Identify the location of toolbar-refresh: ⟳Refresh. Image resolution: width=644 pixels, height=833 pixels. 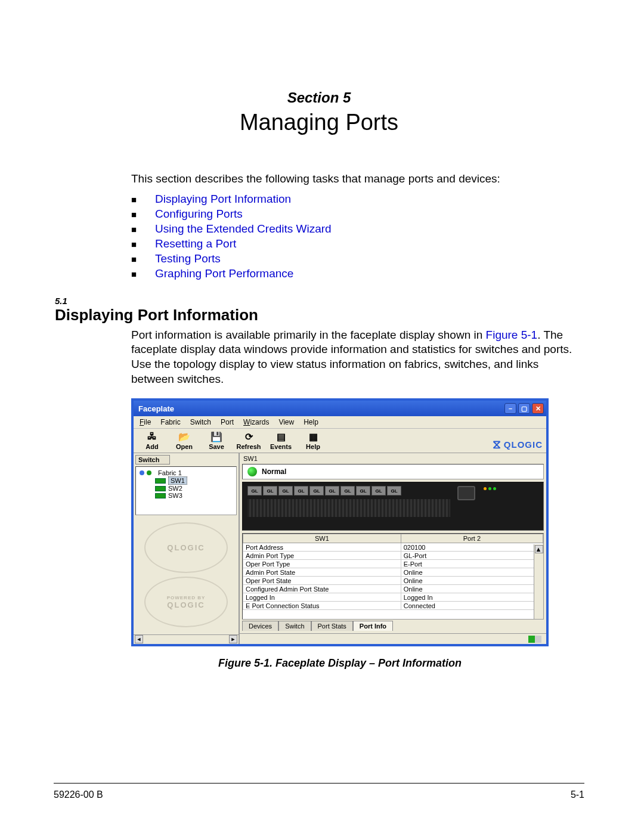
(249, 440).